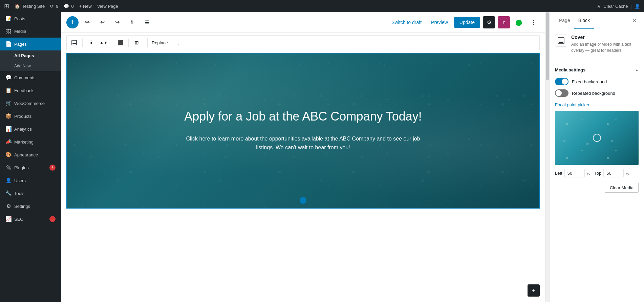 The height and width of the screenshot is (302, 644). What do you see at coordinates (561, 41) in the screenshot?
I see `block-type-icon` at bounding box center [561, 41].